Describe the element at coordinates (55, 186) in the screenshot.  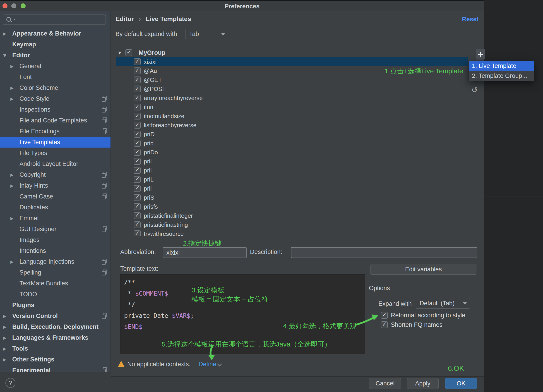
I see `sidebar-item-inlay-hints: ▶Inlay Hints` at that location.